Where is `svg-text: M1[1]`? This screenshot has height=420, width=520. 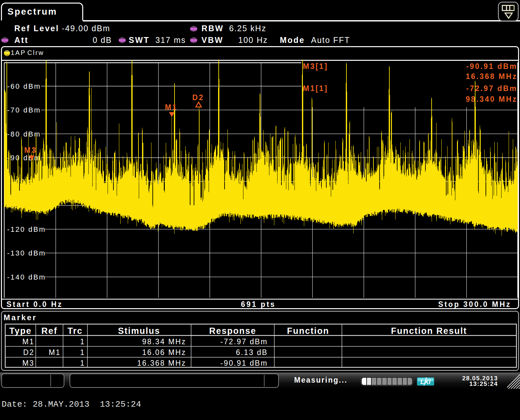 svg-text: M1[1] is located at coordinates (316, 88).